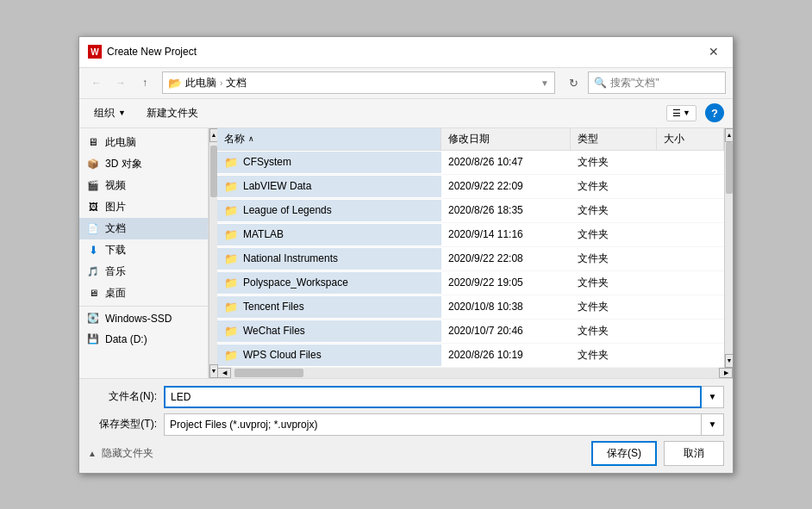 This screenshot has width=812, height=509. What do you see at coordinates (573, 83) in the screenshot?
I see `refresh-button: ↻` at bounding box center [573, 83].